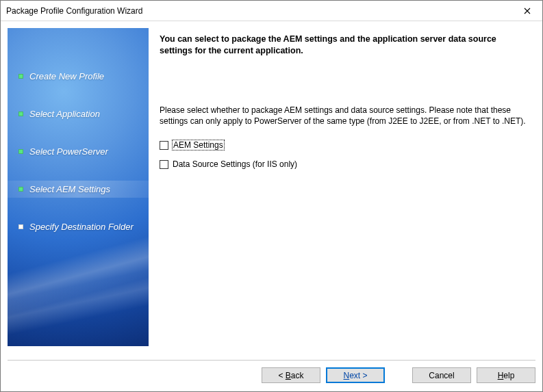  Describe the element at coordinates (199, 145) in the screenshot. I see `checkbox-label: AEM Settings` at that location.